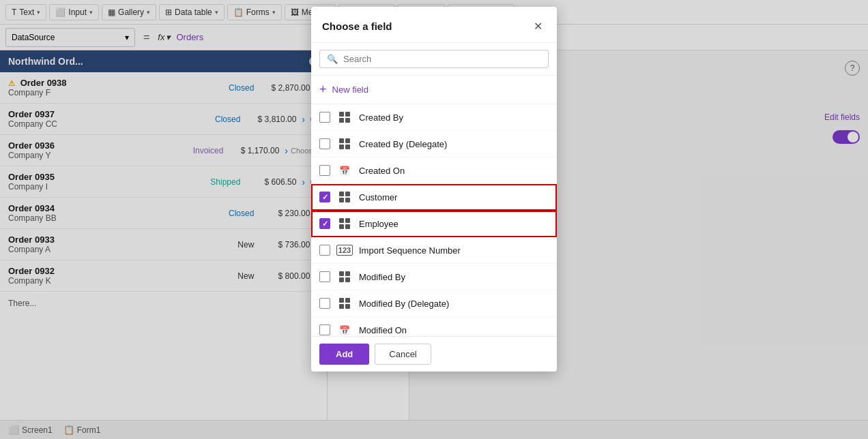  What do you see at coordinates (454, 224) in the screenshot?
I see `field-name-employee: Employee` at bounding box center [454, 224].